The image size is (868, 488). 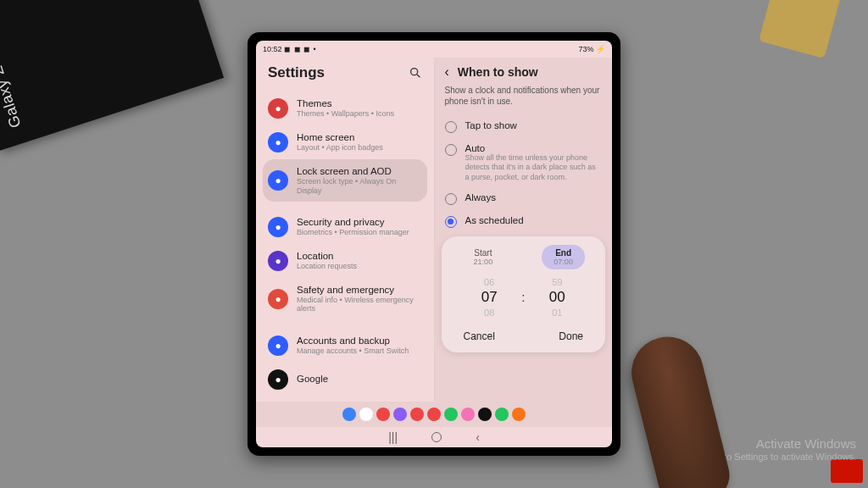 What do you see at coordinates (592, 49) in the screenshot?
I see `status-right: 73% ⚡` at bounding box center [592, 49].